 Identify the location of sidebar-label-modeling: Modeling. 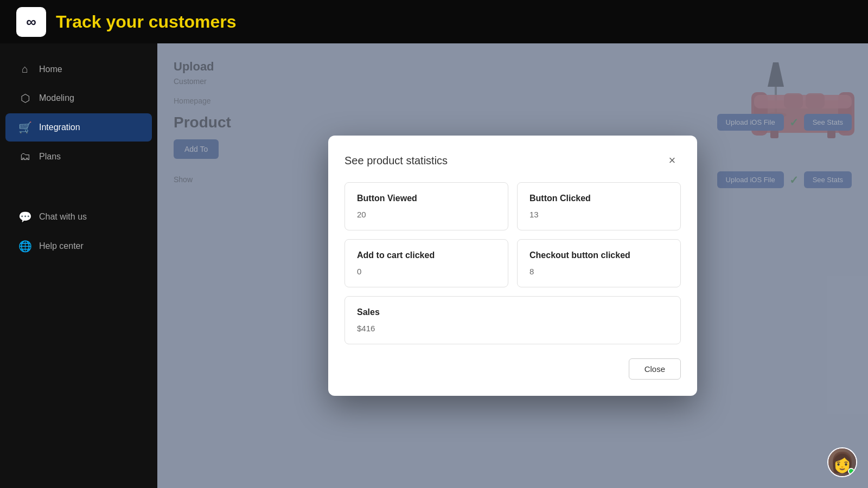
(56, 98).